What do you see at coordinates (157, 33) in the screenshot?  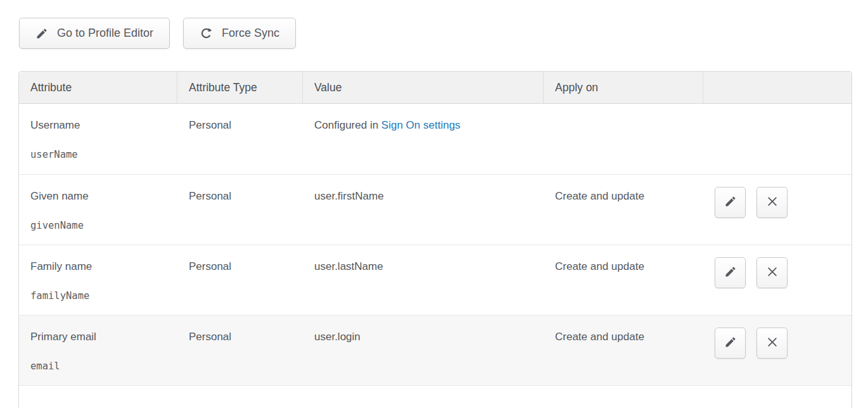 I see `toolbar: Go to Profile Editor Force Sync` at bounding box center [157, 33].